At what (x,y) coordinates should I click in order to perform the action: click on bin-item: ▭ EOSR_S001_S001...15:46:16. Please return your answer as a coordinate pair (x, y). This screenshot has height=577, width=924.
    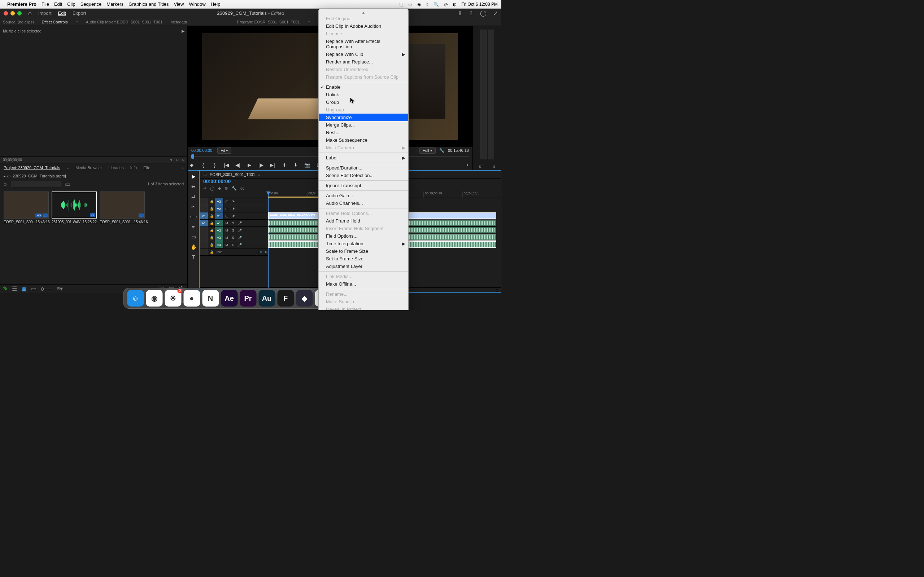
    Looking at the image, I should click on (122, 236).